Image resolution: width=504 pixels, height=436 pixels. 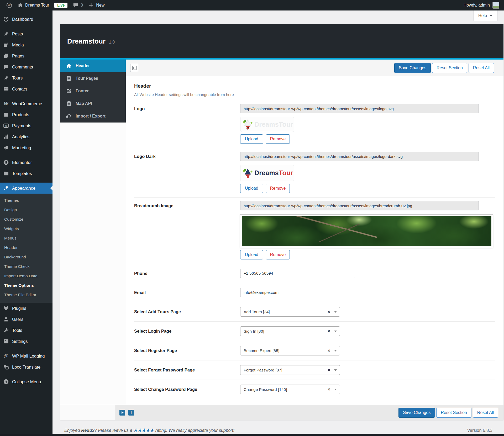 What do you see at coordinates (100, 5) in the screenshot?
I see `new-label: New` at bounding box center [100, 5].